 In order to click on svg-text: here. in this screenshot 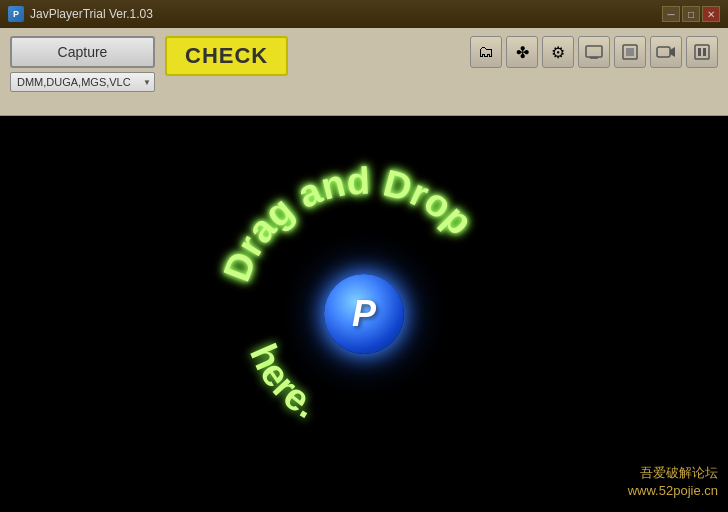, I will do `click(283, 382)`.